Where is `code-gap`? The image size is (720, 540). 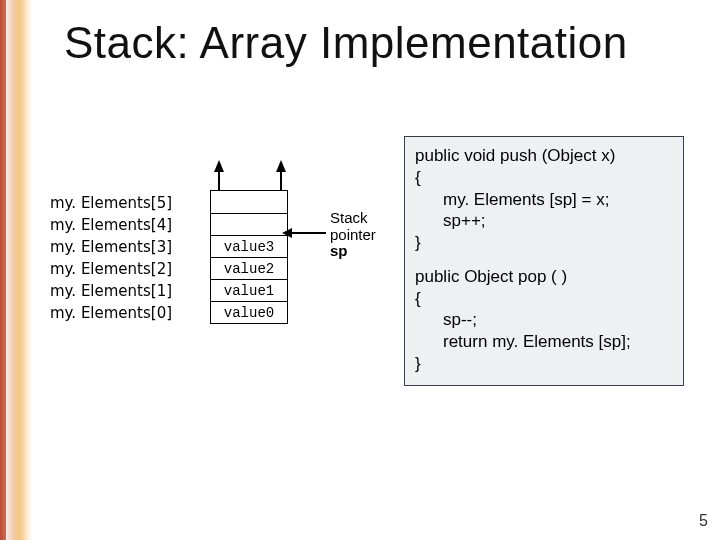 code-gap is located at coordinates (544, 260).